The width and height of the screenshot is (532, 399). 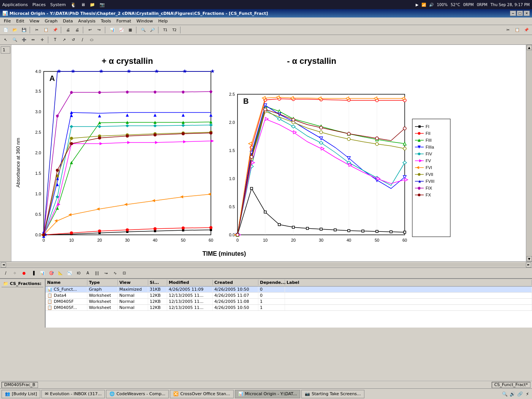 What do you see at coordinates (431, 5) in the screenshot?
I see `volume-icon: 🔊` at bounding box center [431, 5].